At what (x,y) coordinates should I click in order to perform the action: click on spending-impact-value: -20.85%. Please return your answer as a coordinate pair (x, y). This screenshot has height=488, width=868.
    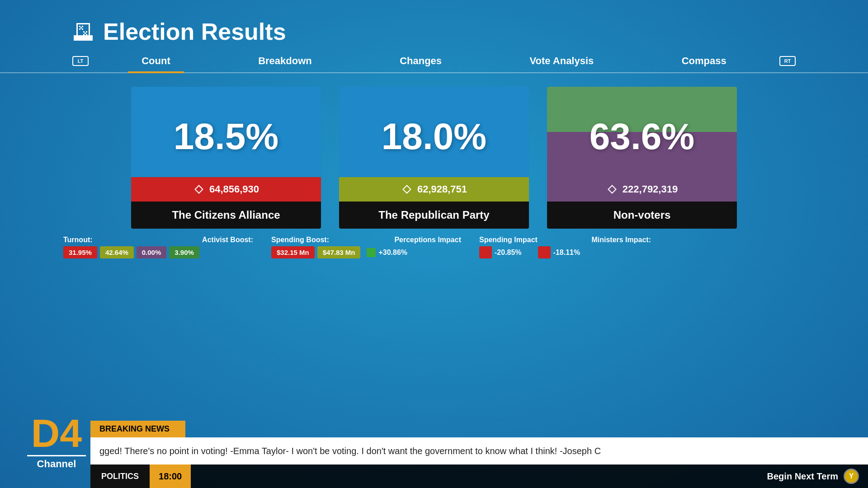
    Looking at the image, I should click on (508, 253).